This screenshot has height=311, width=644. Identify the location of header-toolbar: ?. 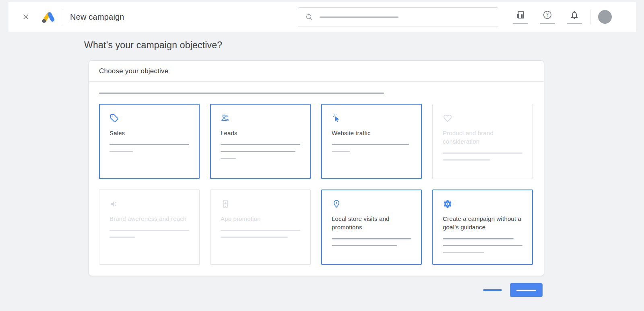
(562, 17).